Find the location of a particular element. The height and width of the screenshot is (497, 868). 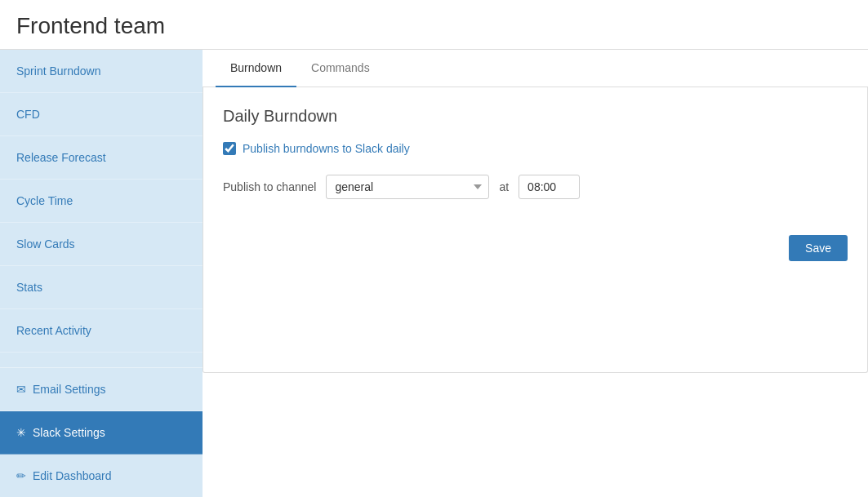

sidebar-item-edit-dashboard: ✏ Edit Dashboard is located at coordinates (101, 476).